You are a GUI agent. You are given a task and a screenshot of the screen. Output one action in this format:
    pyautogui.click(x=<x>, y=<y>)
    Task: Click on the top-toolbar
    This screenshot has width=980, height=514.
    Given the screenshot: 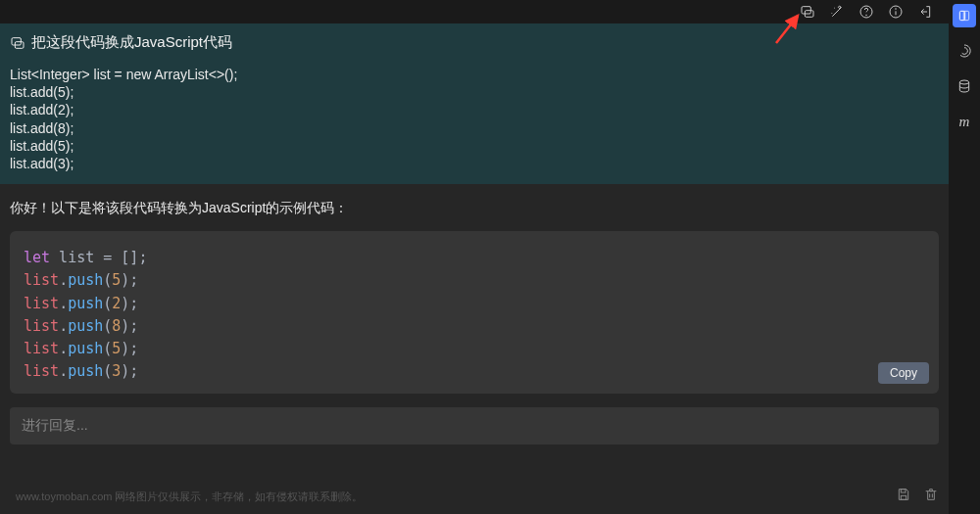 What is the action you would take?
    pyautogui.click(x=490, y=12)
    